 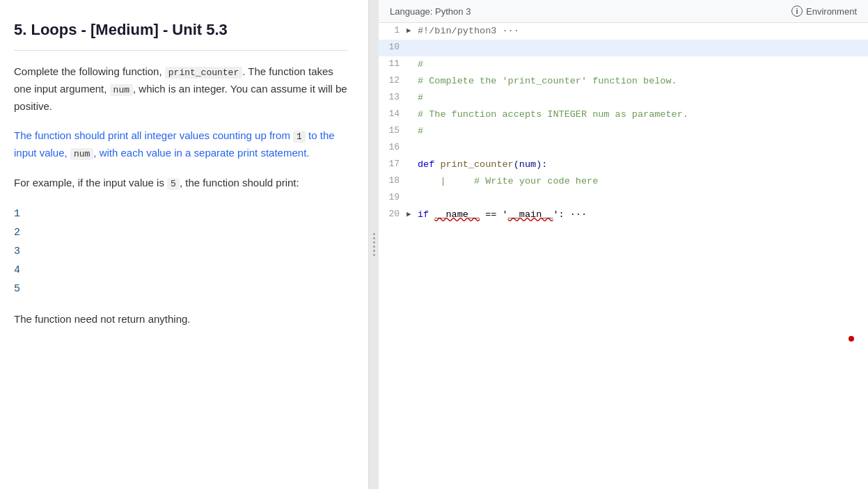 What do you see at coordinates (624, 11) in the screenshot?
I see `editor-header: Language: Python 3 i Environment` at bounding box center [624, 11].